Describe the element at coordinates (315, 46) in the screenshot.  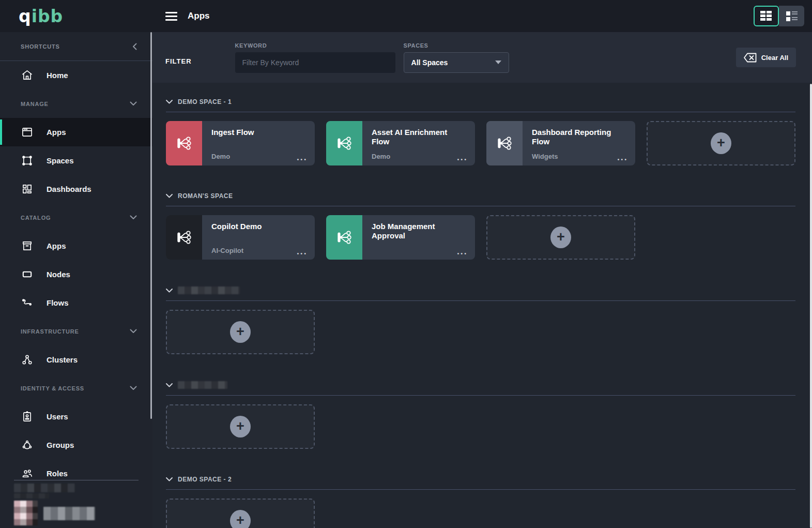
I see `keyword-label: KEYWORD` at that location.